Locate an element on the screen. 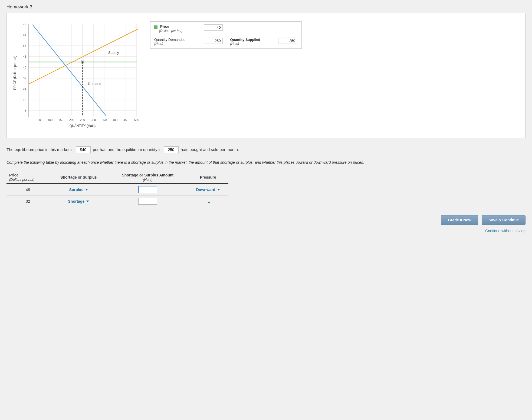 Image resolution: width=532 pixels, height=420 pixels. chart-area: 0 8 16 24 32 40 48 56 64 72 is located at coordinates (77, 76).